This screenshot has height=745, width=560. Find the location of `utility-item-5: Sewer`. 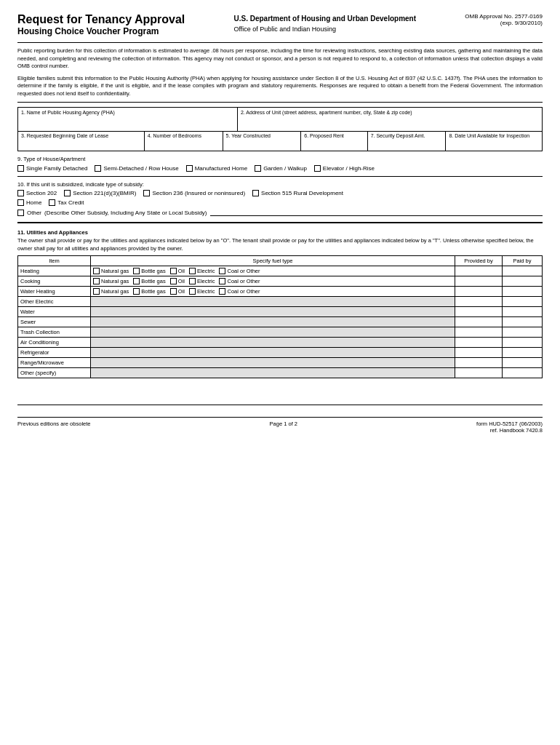

utility-item-5: Sewer is located at coordinates (55, 322).